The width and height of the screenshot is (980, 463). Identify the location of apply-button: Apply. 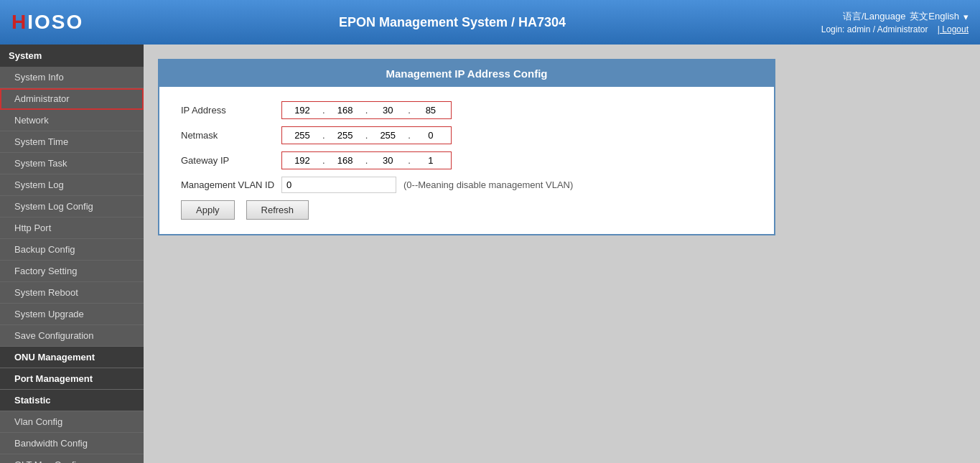
(208, 210).